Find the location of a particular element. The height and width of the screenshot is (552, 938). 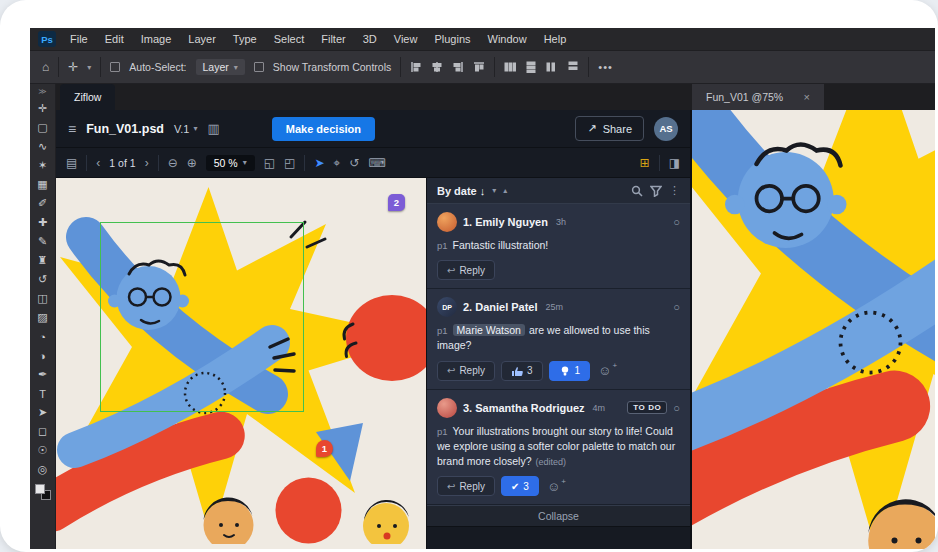

pin-comment-icon: ⌖ is located at coordinates (336, 163).